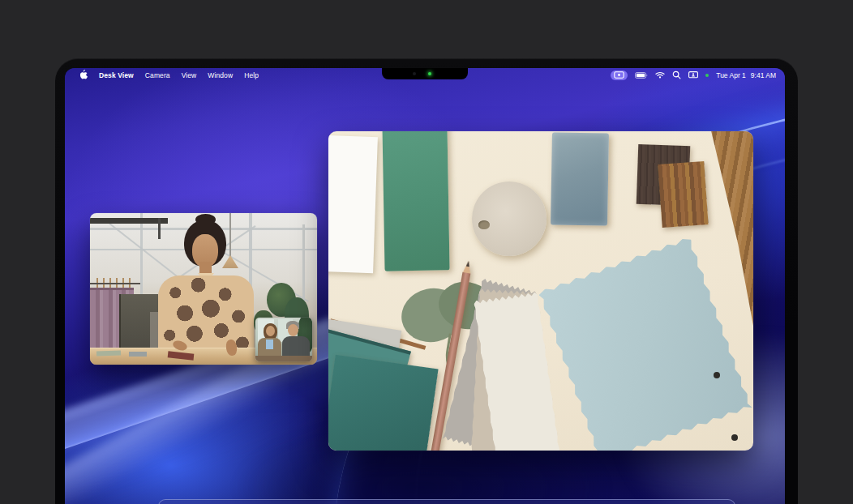 This screenshot has height=504, width=853. What do you see at coordinates (115, 284) in the screenshot?
I see `clothes-rack-bar` at bounding box center [115, 284].